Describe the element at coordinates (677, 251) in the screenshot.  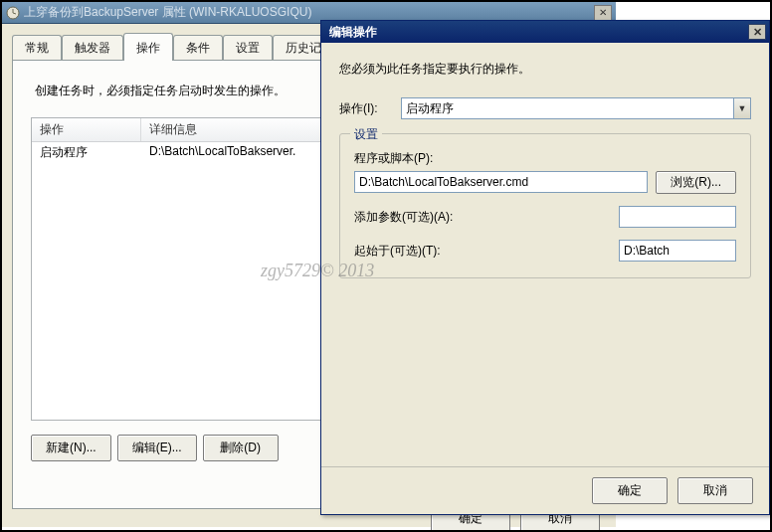
I see `startin-input` at that location.